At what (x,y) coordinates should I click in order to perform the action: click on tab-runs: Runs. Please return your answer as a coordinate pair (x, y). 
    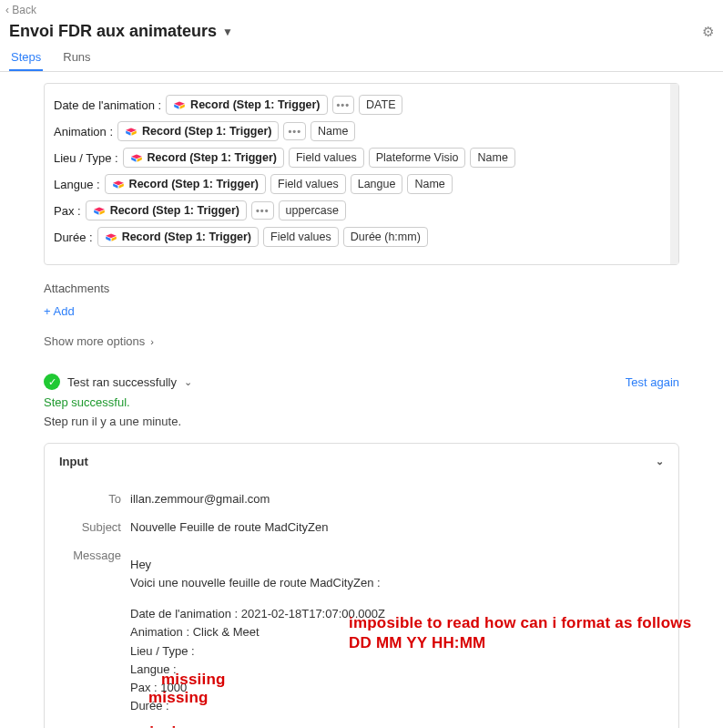
    Looking at the image, I should click on (76, 56).